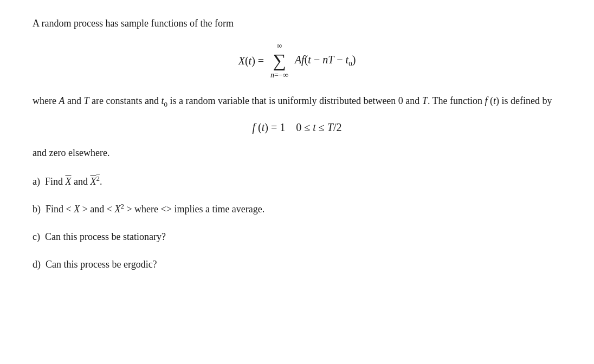 The width and height of the screenshot is (594, 364). I want to click on question-b-text: Find < X > and < X2 > where <> implies a…, so click(155, 209).